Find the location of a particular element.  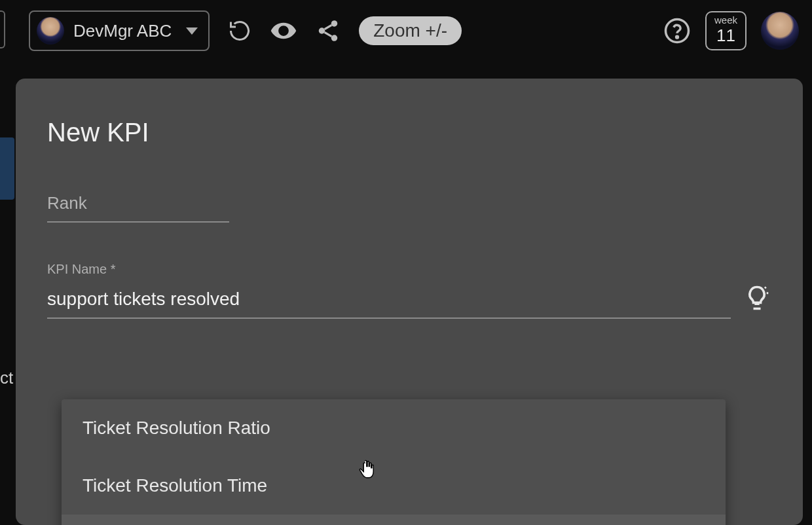

kpi-name-input is located at coordinates (389, 303).